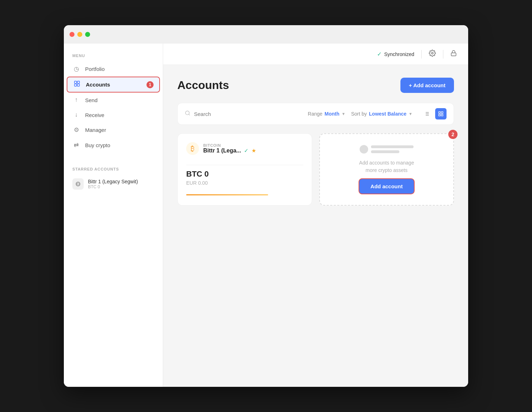  What do you see at coordinates (359, 114) in the screenshot?
I see `sort-label: Sort by` at bounding box center [359, 114].